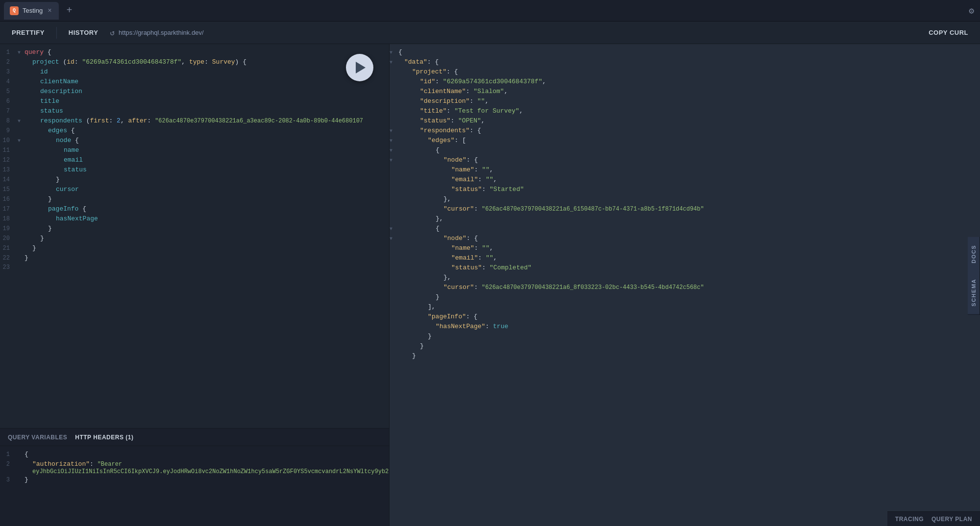 The height and width of the screenshot is (526, 980). Describe the element at coordinates (685, 357) in the screenshot. I see `json-line-project-close: }` at that location.